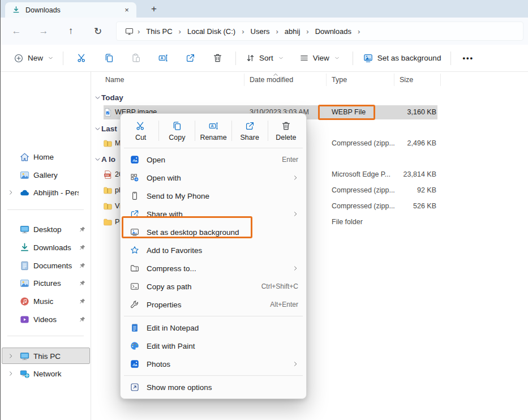 The width and height of the screenshot is (528, 420). I want to click on column-header-date-modified: Date modified, so click(272, 80).